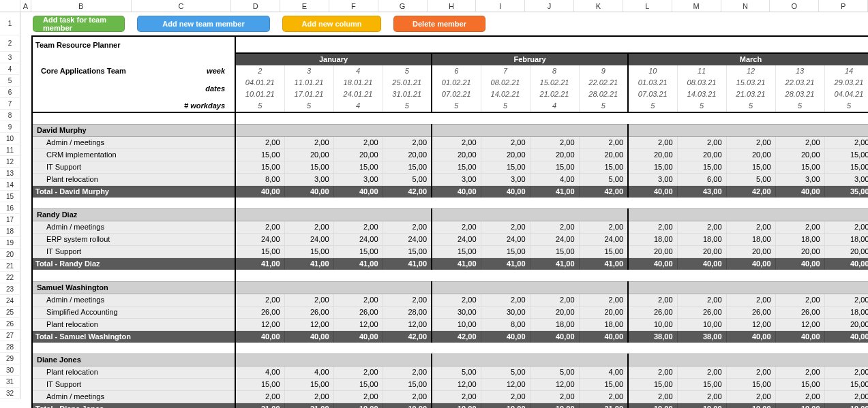 Image resolution: width=868 pixels, height=408 pixels. What do you see at coordinates (843, 5) in the screenshot?
I see `col-header-P: P` at bounding box center [843, 5].